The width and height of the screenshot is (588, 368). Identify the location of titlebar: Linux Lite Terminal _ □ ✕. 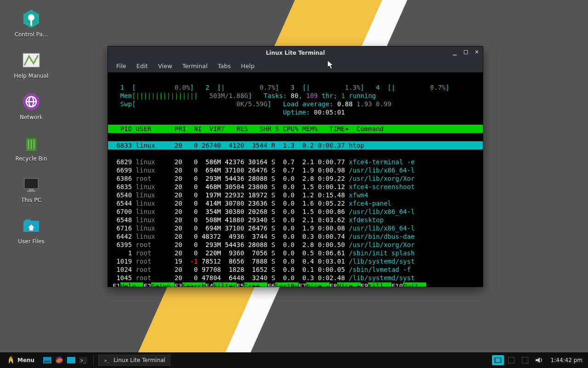
(295, 53).